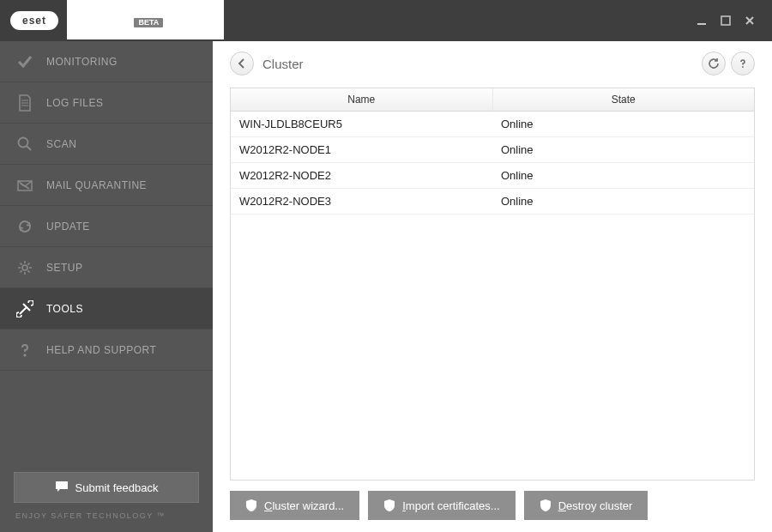  I want to click on feedback-label: Submit feedback, so click(117, 487).